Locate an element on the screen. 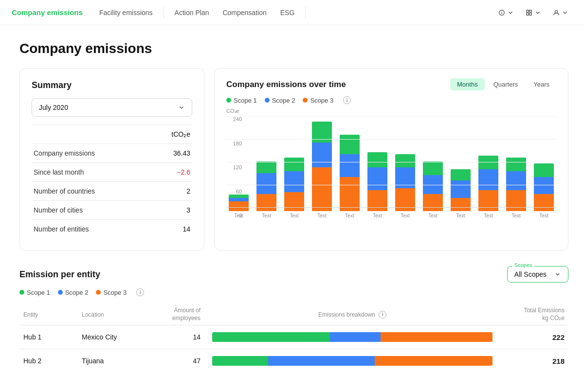  nav-info-button is located at coordinates (506, 13).